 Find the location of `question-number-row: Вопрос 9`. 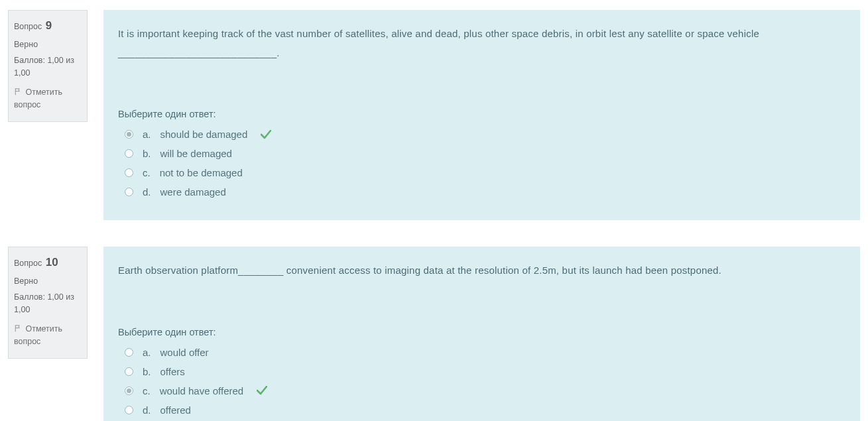

question-number-row: Вопрос 9 is located at coordinates (48, 26).